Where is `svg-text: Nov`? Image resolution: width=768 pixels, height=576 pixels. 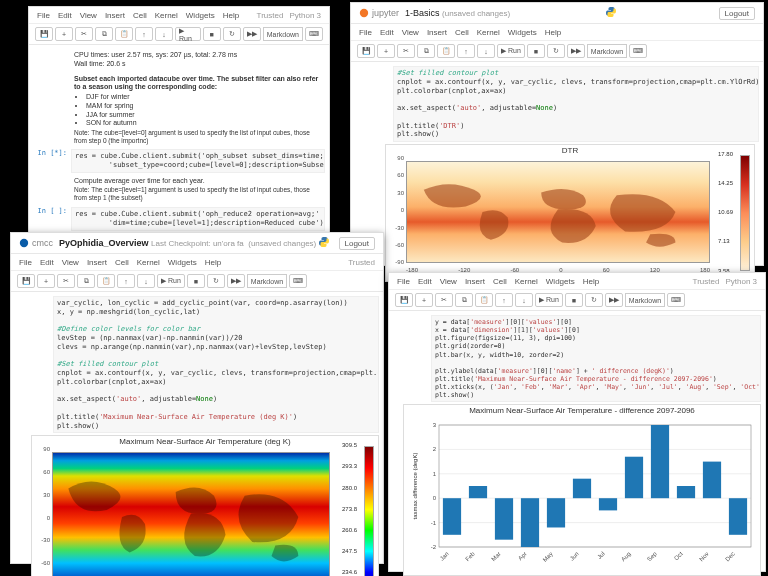 svg-text: Nov is located at coordinates (704, 557).